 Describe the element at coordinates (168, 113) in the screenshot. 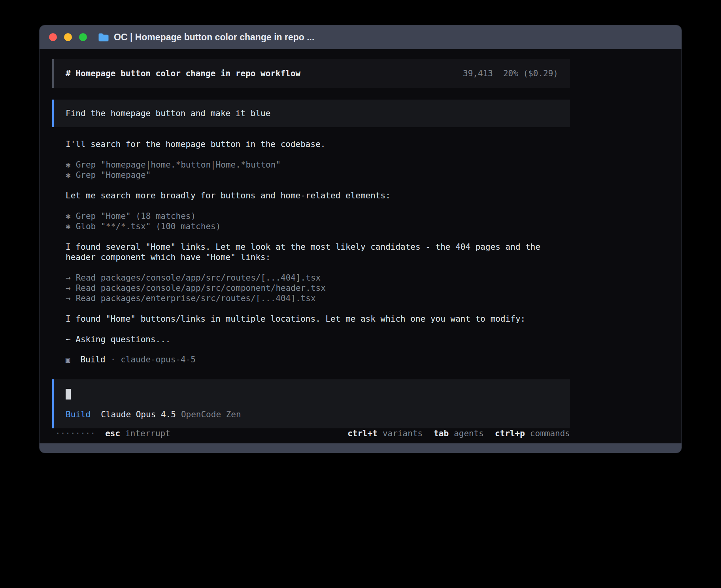

I see `user-message-text: Find the homepage button and make it blu…` at that location.